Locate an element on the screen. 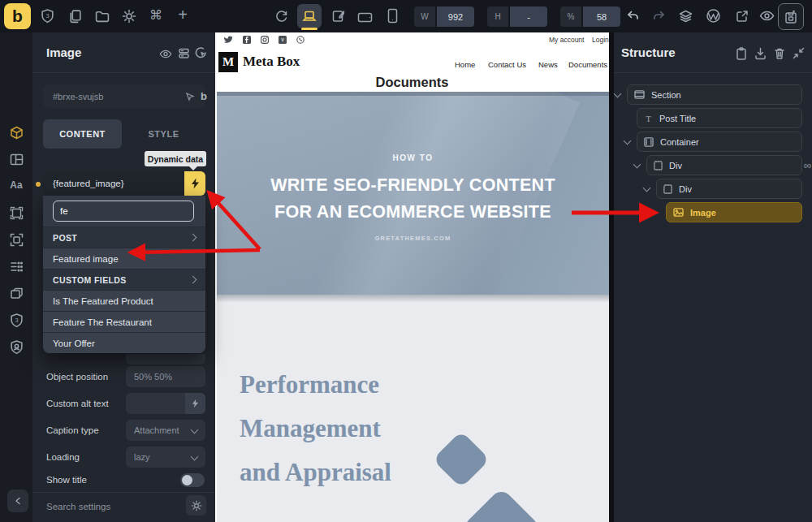  hero-kicker: HOW TO is located at coordinates (412, 157).